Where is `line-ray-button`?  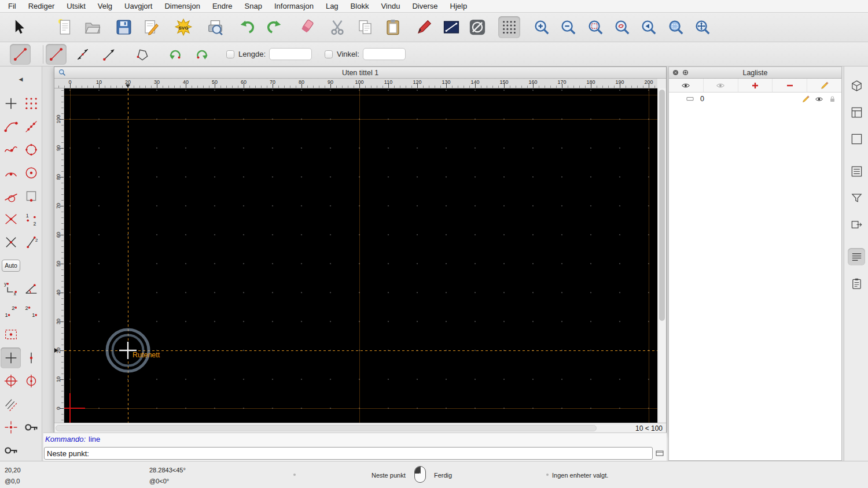 line-ray-button is located at coordinates (109, 54).